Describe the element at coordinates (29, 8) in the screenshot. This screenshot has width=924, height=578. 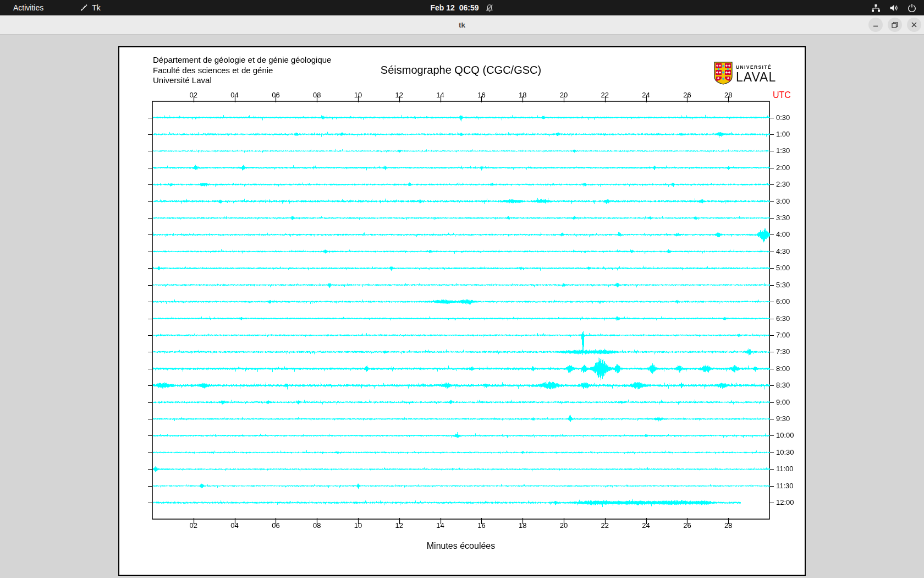
I see `activities-button: Activities` at that location.